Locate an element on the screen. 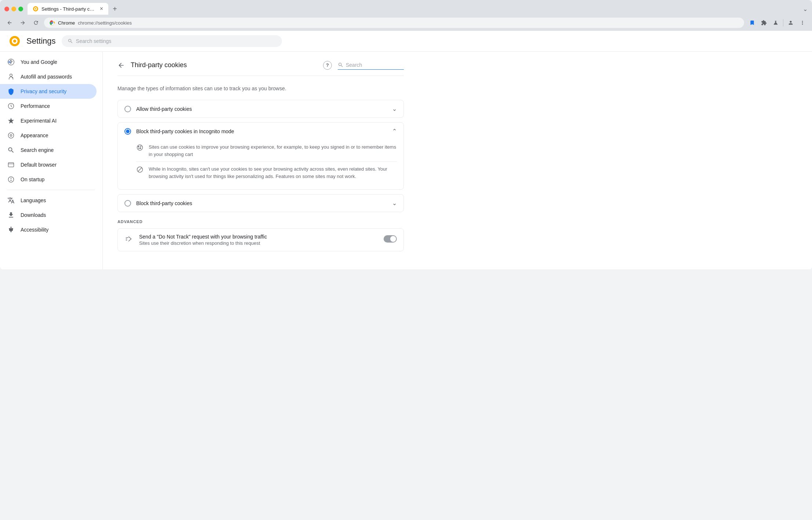  new-tab-button: + is located at coordinates (115, 9).